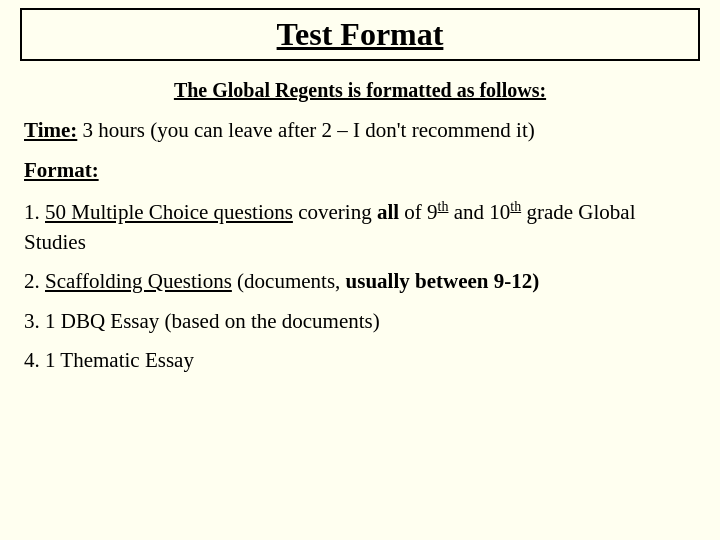 This screenshot has width=720, height=540. Describe the element at coordinates (360, 282) in the screenshot. I see `list-item-2: 2. Scaffolding Questions (documents, usu…` at that location.